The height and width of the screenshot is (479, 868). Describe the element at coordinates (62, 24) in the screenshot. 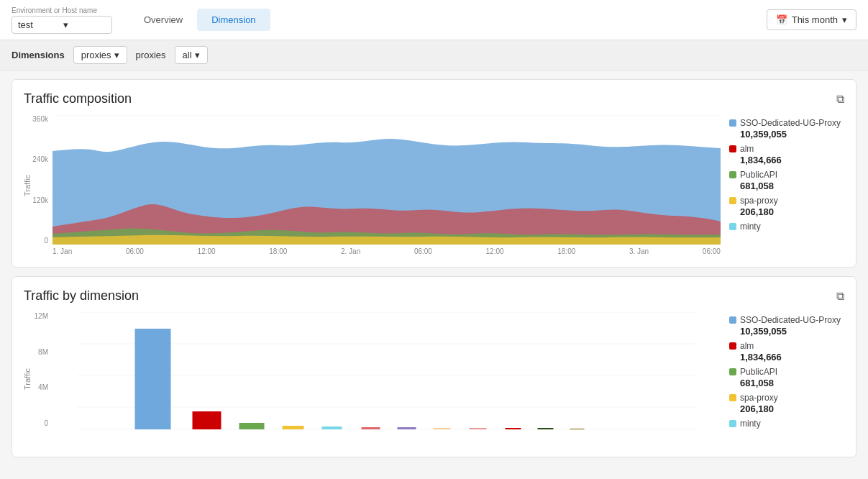

I see `env-dropdown: test ▾` at that location.